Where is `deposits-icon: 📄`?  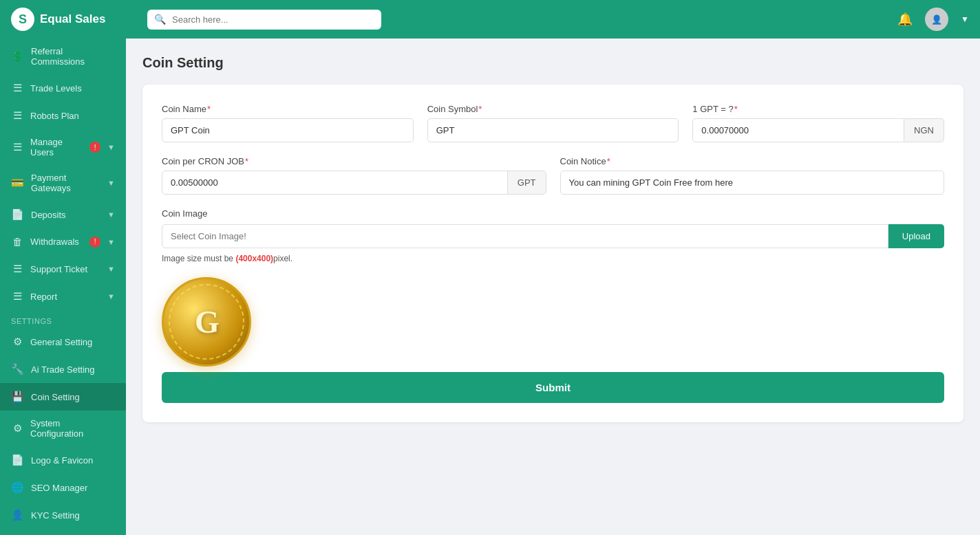 deposits-icon: 📄 is located at coordinates (18, 215).